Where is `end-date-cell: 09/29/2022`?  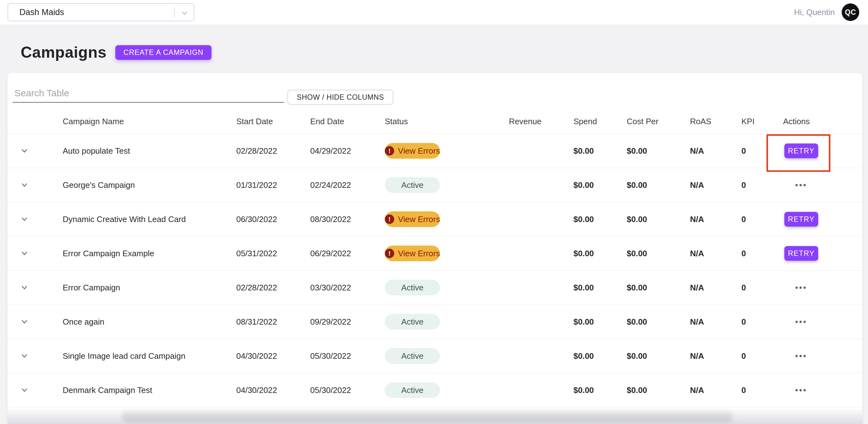 end-date-cell: 09/29/2022 is located at coordinates (331, 322).